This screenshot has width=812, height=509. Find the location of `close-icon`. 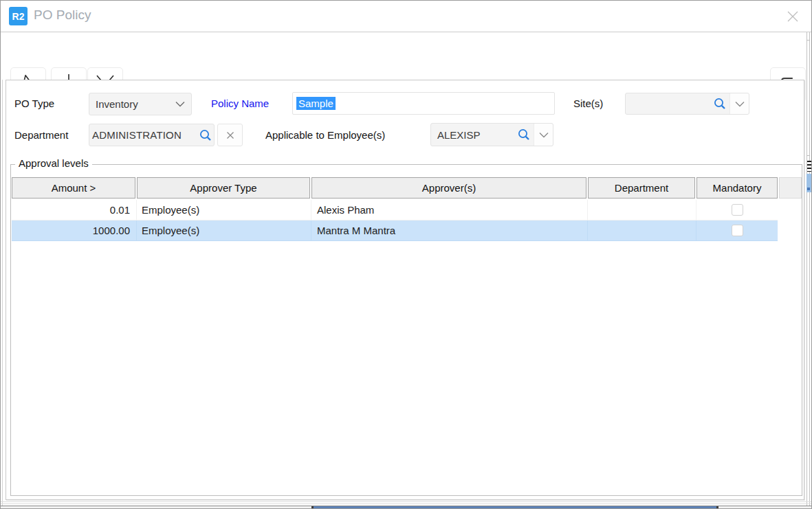

close-icon is located at coordinates (793, 16).